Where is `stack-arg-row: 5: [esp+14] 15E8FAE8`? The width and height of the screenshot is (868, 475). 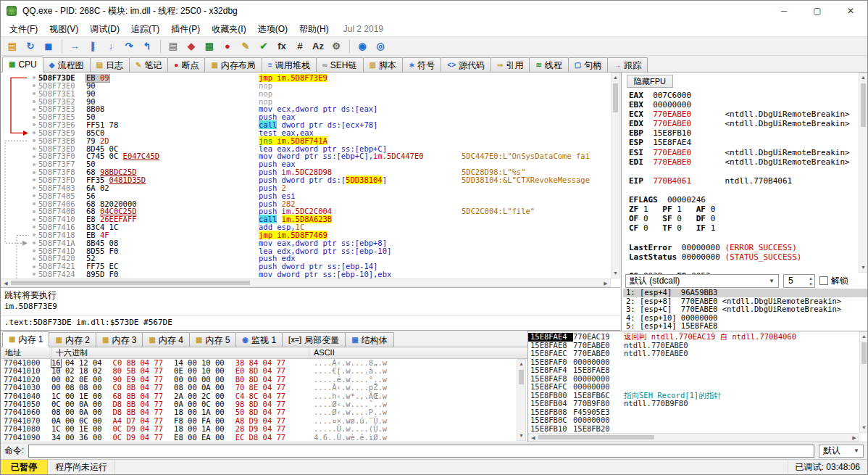 stack-arg-row: 5: [esp+14] 15E8FAE8 is located at coordinates (745, 326).